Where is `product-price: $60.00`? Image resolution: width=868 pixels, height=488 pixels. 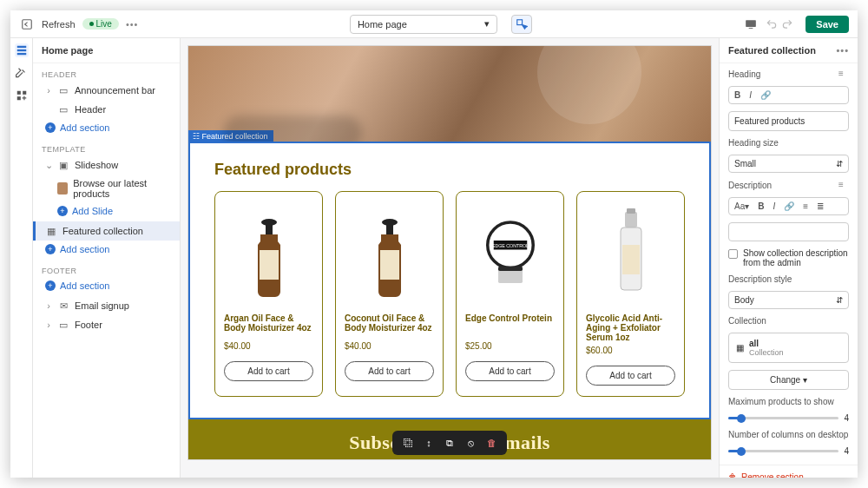 product-price: $60.00 is located at coordinates (630, 351).